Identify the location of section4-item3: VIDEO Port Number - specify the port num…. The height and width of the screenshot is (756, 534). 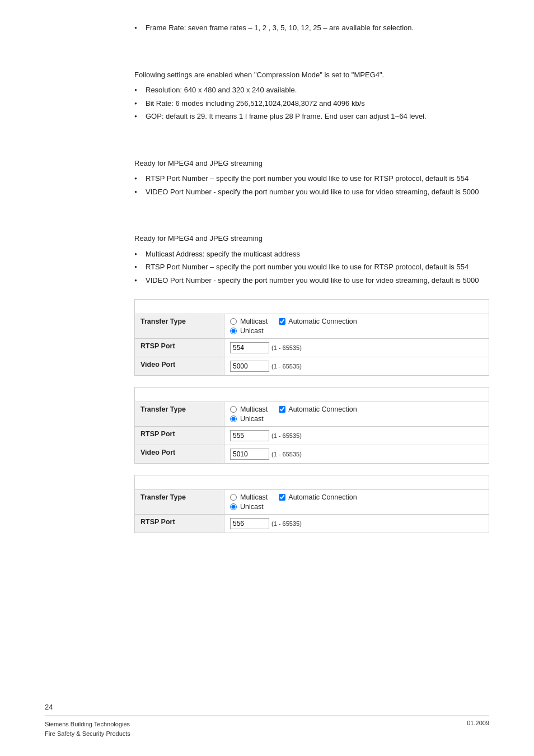
(312, 281).